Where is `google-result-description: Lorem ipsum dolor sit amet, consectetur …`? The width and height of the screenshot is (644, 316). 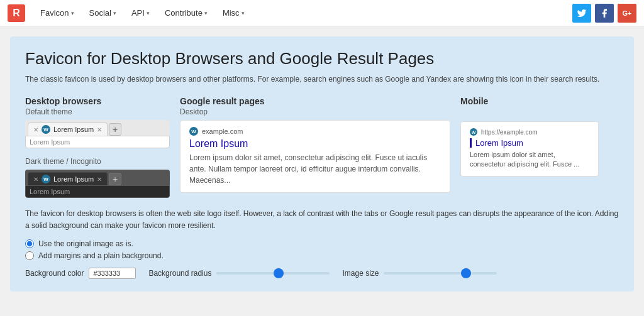
google-result-description: Lorem ipsum dolor sit amet, consectetur … is located at coordinates (315, 169).